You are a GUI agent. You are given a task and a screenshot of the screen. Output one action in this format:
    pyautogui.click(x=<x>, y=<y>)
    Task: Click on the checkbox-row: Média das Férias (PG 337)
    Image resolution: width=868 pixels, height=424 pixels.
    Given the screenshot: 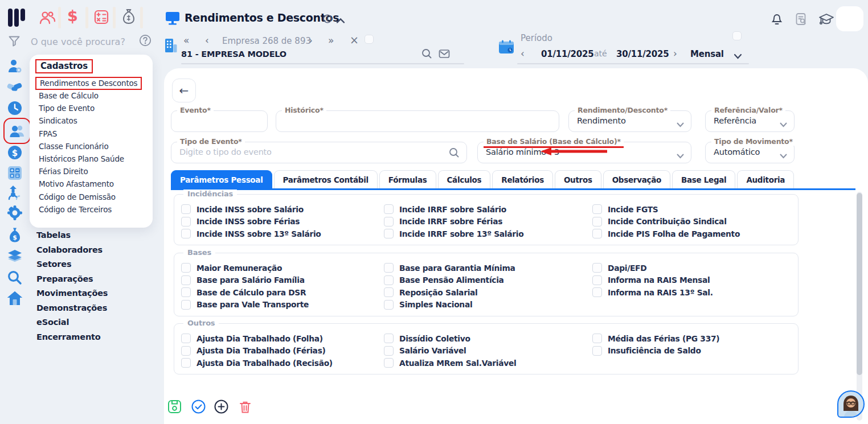 What is the action you would take?
    pyautogui.click(x=656, y=339)
    